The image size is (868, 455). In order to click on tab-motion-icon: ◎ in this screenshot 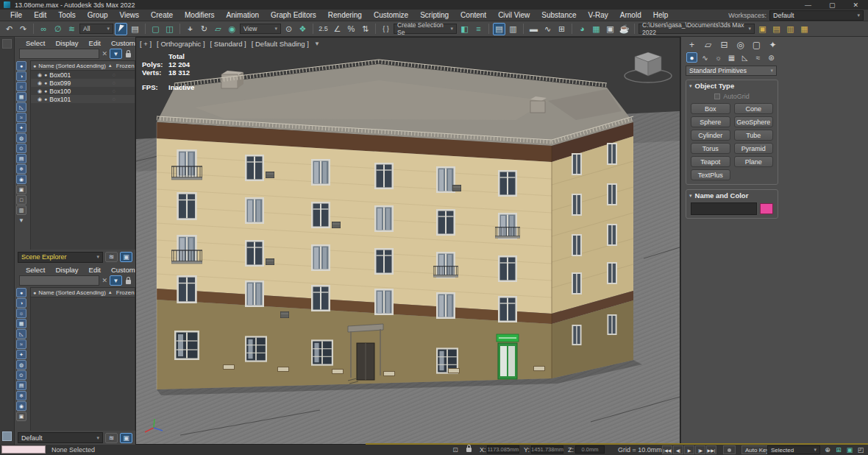, I will do `click(740, 44)`.